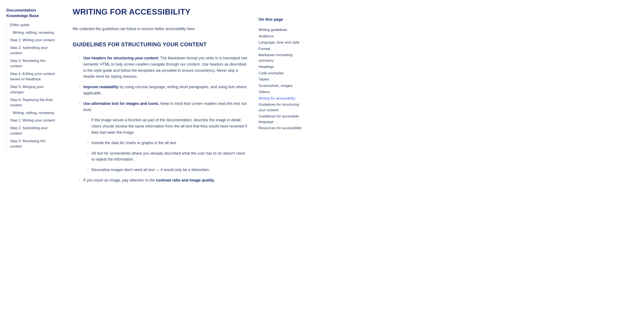 The image size is (644, 325). Describe the element at coordinates (284, 162) in the screenshot. I see `right-sidebar: On this page Writing guidelines Audience…` at that location.